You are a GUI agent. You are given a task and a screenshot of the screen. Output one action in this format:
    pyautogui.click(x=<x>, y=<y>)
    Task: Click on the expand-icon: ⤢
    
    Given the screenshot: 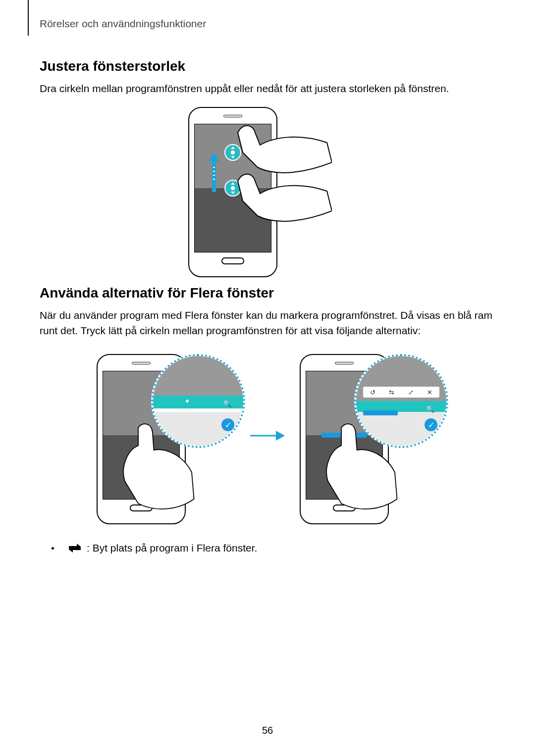 What is the action you would take?
    pyautogui.click(x=411, y=392)
    